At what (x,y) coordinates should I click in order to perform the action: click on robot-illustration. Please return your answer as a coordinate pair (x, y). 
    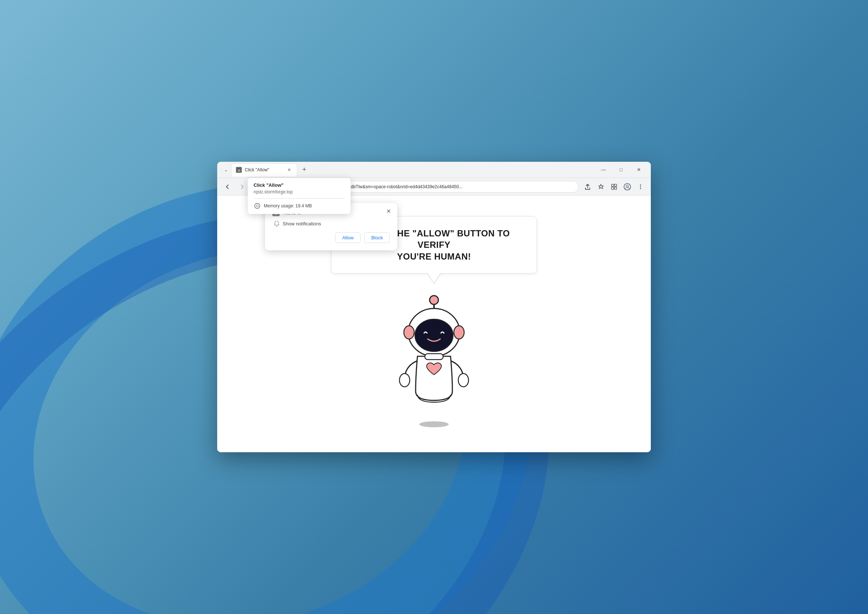
    Looking at the image, I should click on (434, 362).